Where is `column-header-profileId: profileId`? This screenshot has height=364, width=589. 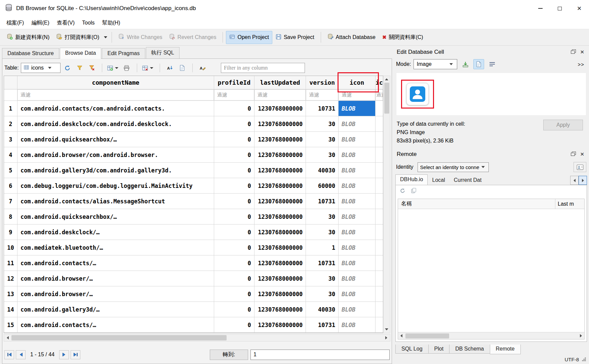 column-header-profileId: profileId is located at coordinates (234, 83).